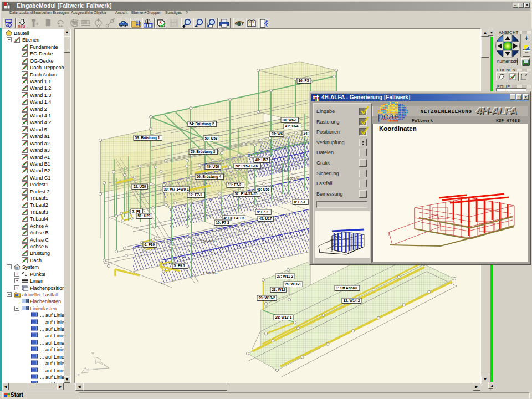 The height and width of the screenshot is (399, 532). I want to click on svg-text: Y, so click(93, 354).